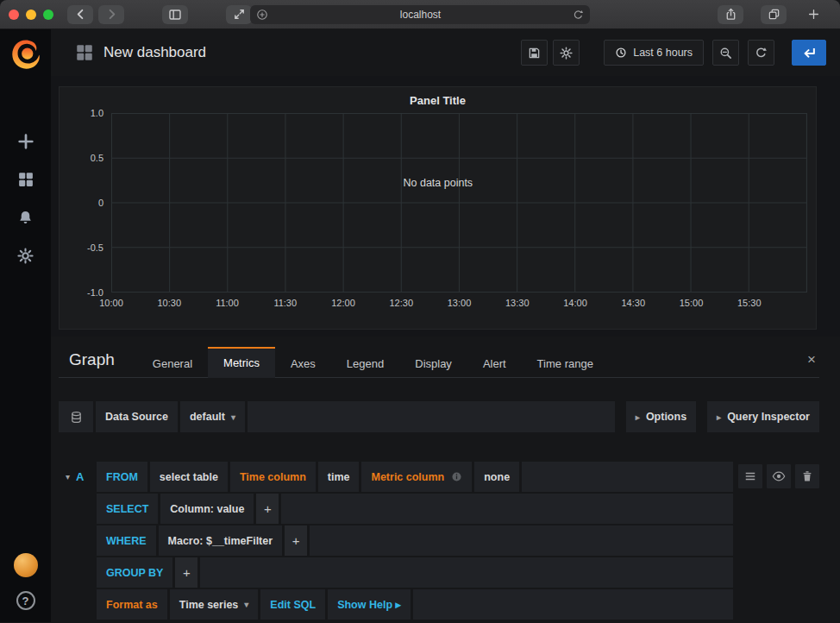 This screenshot has height=623, width=840. What do you see at coordinates (209, 605) in the screenshot?
I see `format-value: Time series` at bounding box center [209, 605].